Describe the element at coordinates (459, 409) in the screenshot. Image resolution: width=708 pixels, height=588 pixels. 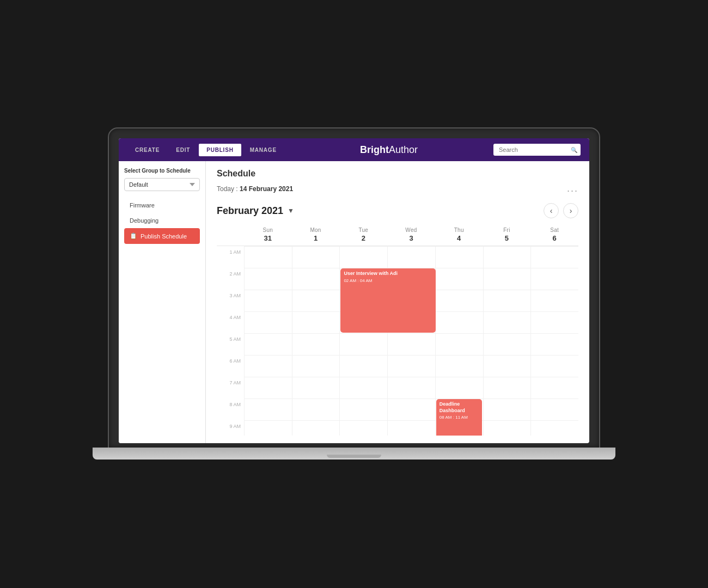
I see `time-cell: Deadline Dashboard08 AM : 11 AM` at that location.